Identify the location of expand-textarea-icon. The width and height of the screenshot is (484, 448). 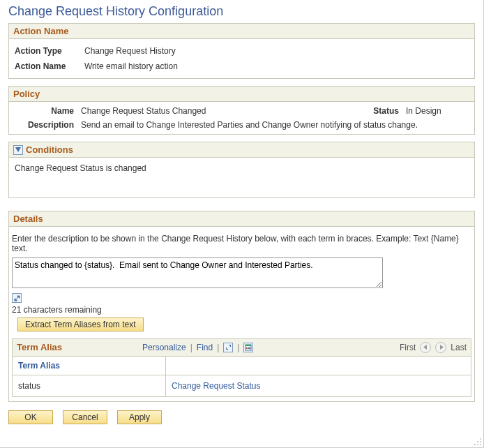
(17, 298).